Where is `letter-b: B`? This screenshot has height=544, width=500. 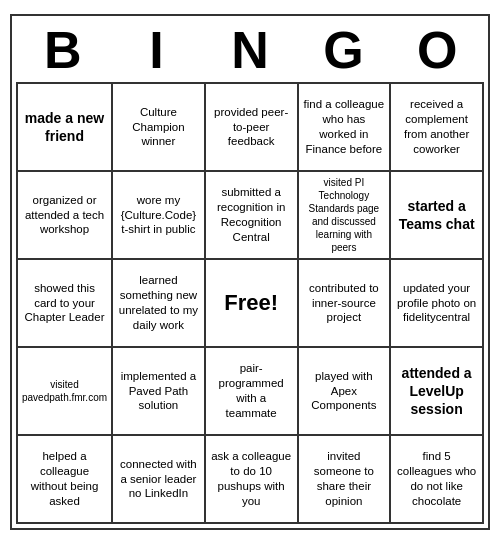
letter-b: B is located at coordinates (63, 50).